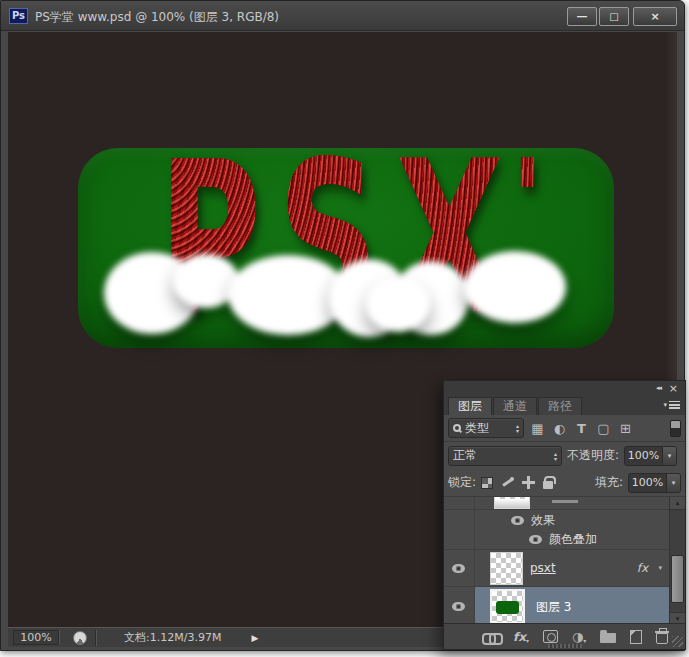 The height and width of the screenshot is (657, 689). Describe the element at coordinates (462, 482) in the screenshot. I see `lock-label: 锁定:` at that location.